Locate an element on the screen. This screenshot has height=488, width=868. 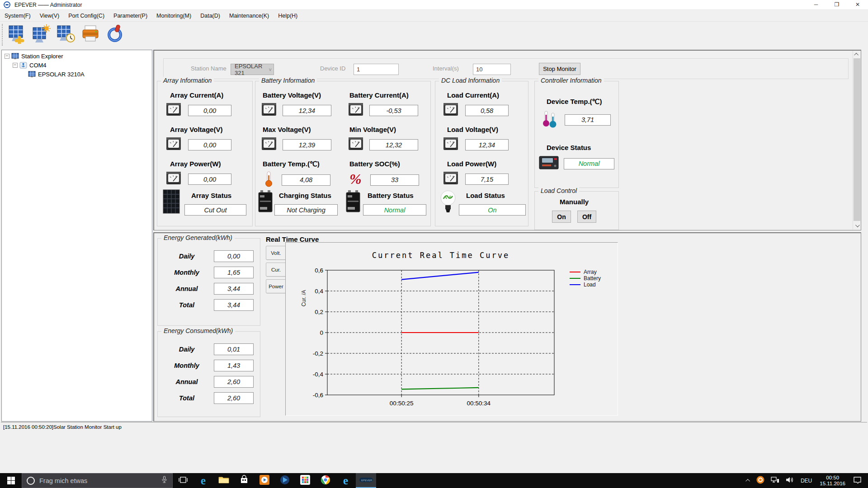
device-status-label: Device Status is located at coordinates (569, 147).